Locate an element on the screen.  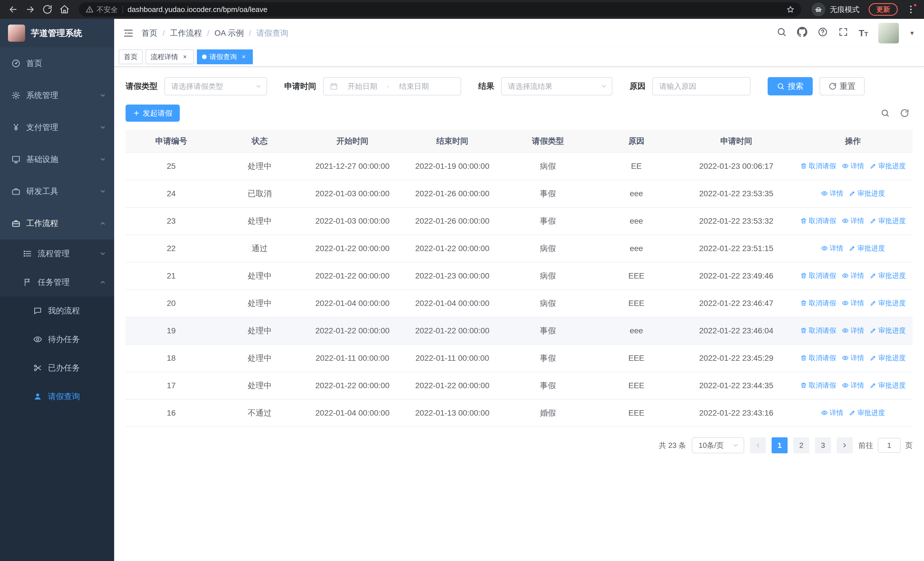
create-leave-button: 发起请假 is located at coordinates (153, 113).